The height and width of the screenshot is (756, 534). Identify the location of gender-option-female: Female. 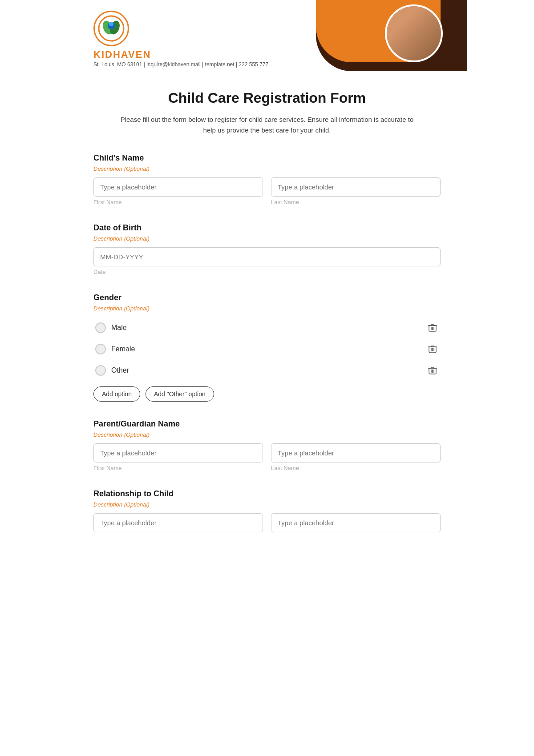
(267, 349).